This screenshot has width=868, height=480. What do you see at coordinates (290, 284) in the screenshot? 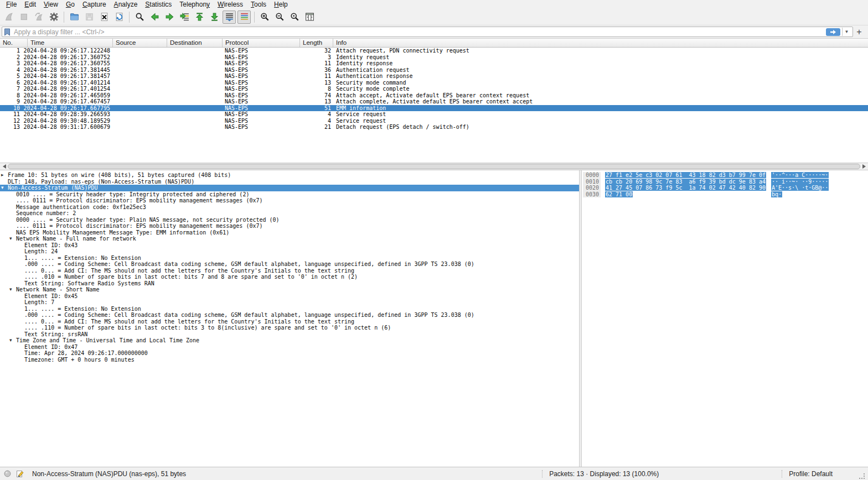
I see `detail-row: Text String: Software Radio Systems RAN` at bounding box center [290, 284].